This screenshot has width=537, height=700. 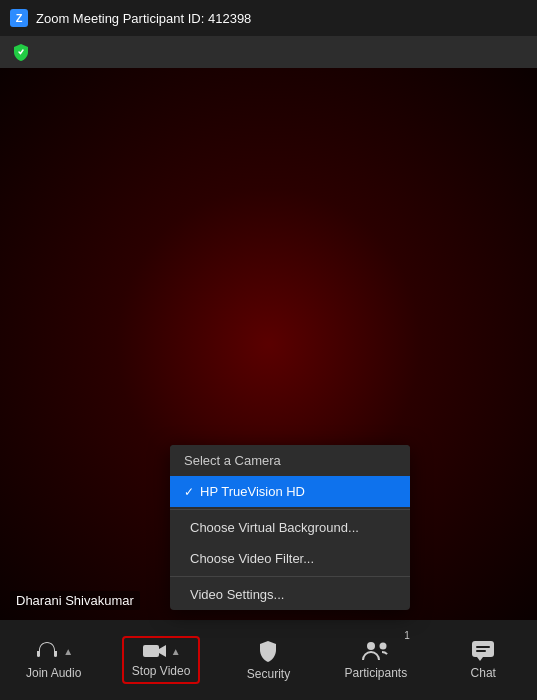 I want to click on camera-option-hp: ✓ HP TrueVision HD, so click(x=290, y=492).